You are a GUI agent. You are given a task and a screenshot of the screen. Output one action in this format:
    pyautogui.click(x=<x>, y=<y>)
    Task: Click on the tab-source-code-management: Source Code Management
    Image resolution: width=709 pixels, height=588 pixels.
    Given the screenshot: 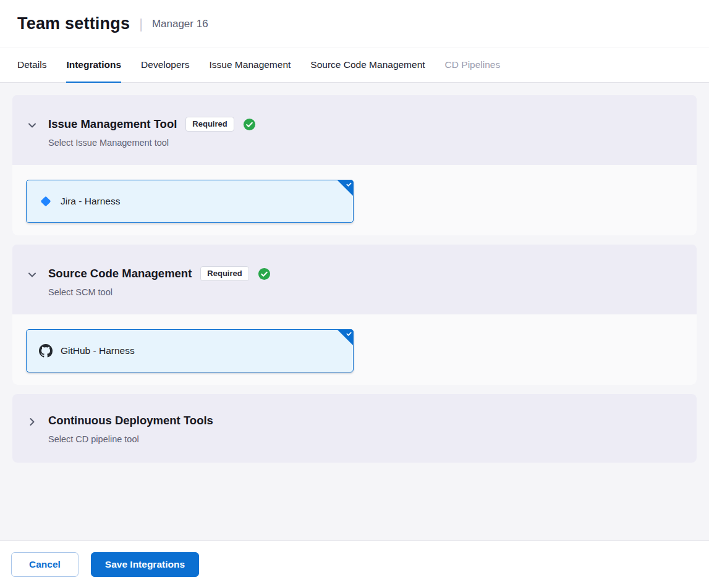 What is the action you would take?
    pyautogui.click(x=367, y=65)
    